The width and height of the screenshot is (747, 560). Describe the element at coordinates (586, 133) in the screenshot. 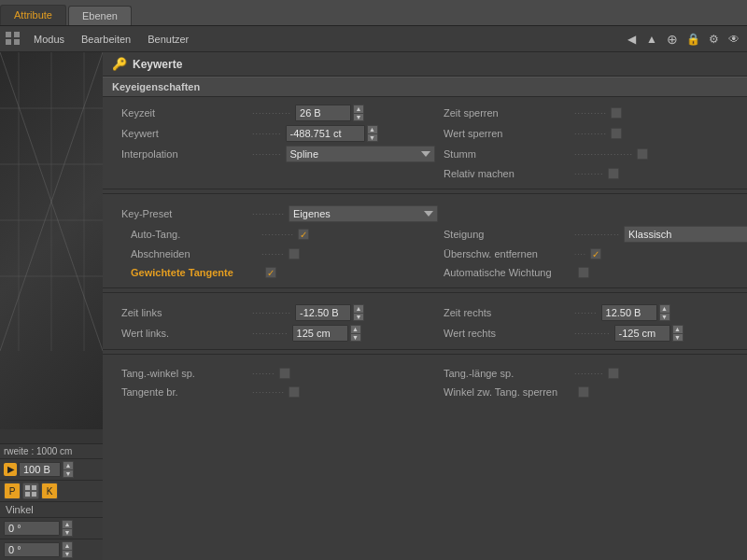

I see `wert-sperren-row: Wert sperren ··········` at that location.